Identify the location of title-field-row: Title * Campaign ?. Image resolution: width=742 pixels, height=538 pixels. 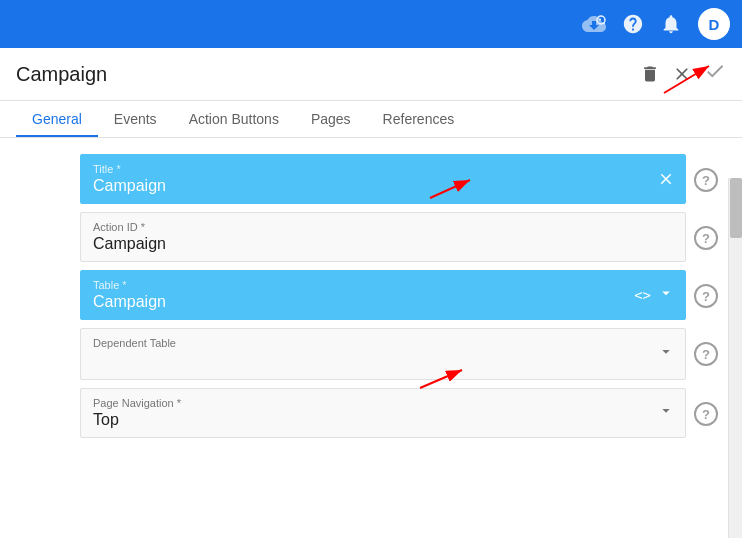
(399, 179).